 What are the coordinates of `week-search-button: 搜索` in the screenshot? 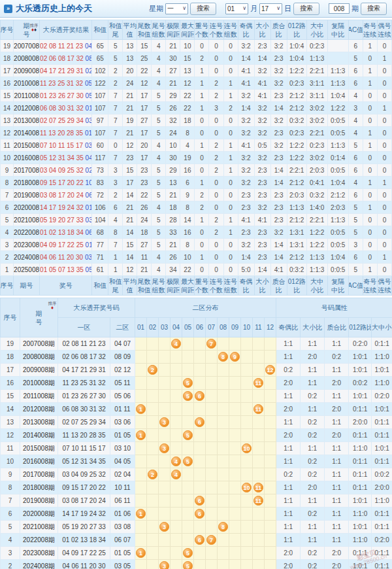 It's located at (203, 9).